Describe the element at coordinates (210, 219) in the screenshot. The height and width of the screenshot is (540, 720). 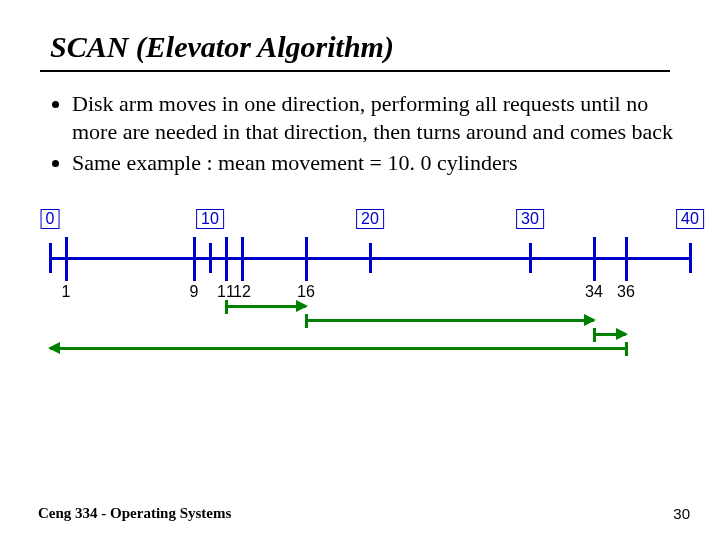
I see `major-tick-label: 10` at that location.